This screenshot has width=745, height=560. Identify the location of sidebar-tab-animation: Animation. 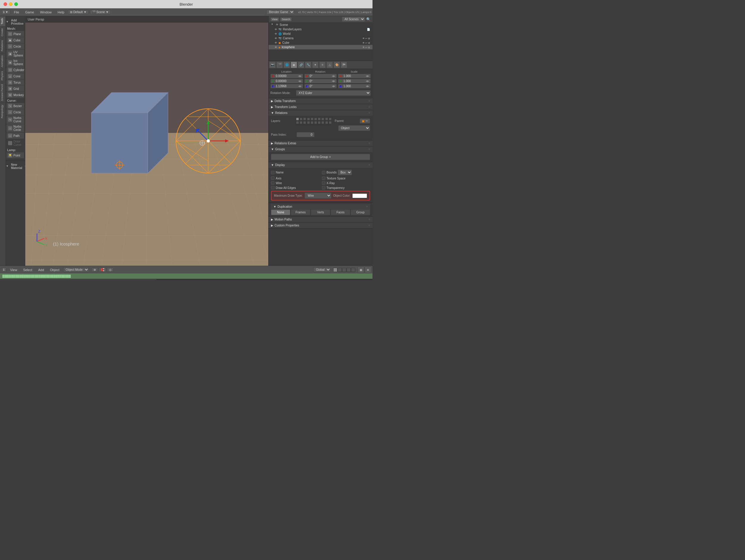
(3, 61).